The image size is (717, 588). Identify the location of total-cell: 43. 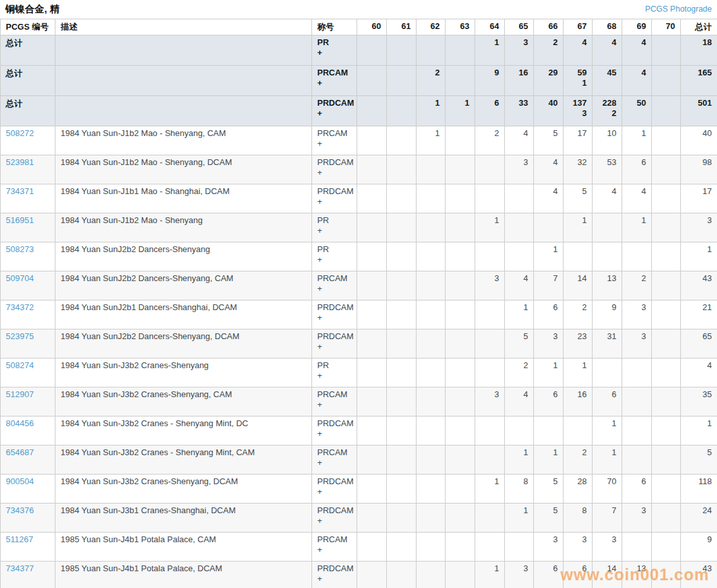
(699, 286).